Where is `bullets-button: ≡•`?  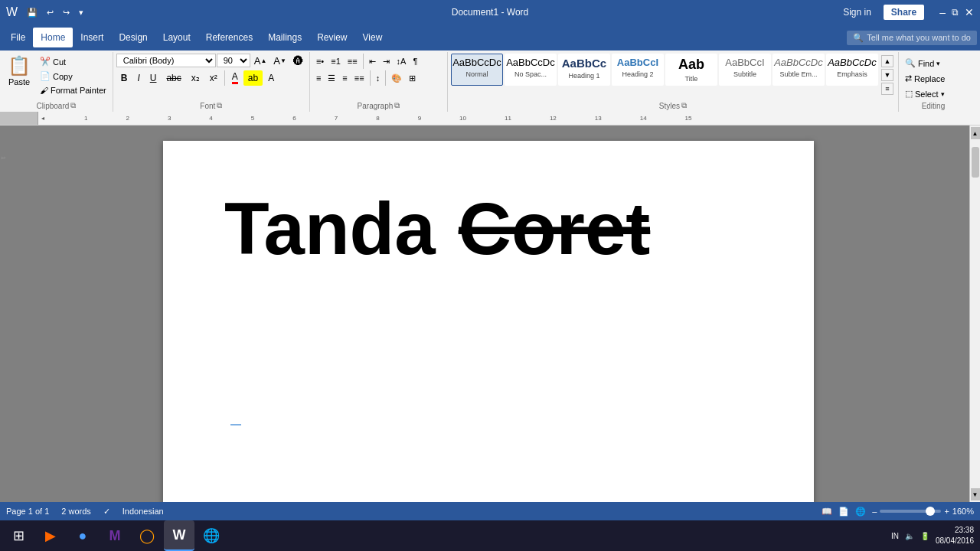
bullets-button: ≡• is located at coordinates (320, 61).